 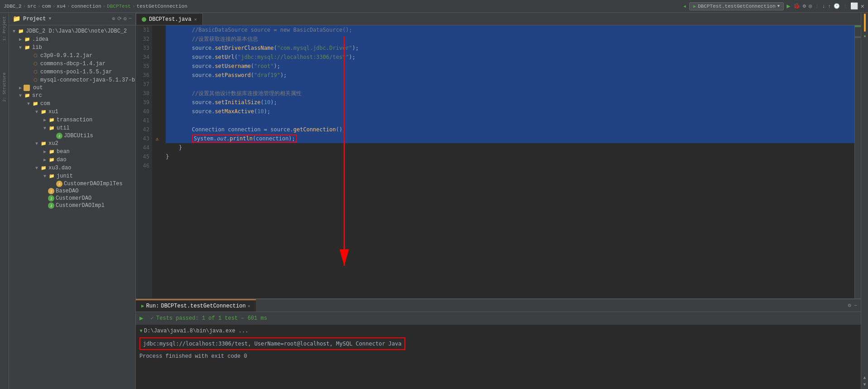 I want to click on sidebar-item-out: ▶ out, so click(x=72, y=88).